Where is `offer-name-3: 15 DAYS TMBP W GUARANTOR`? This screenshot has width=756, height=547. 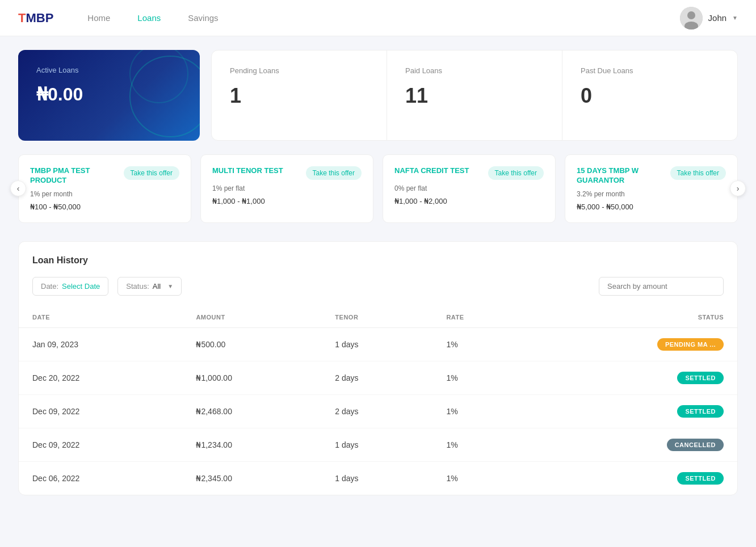
offer-name-3: 15 DAYS TMBP W GUARANTOR is located at coordinates (623, 176).